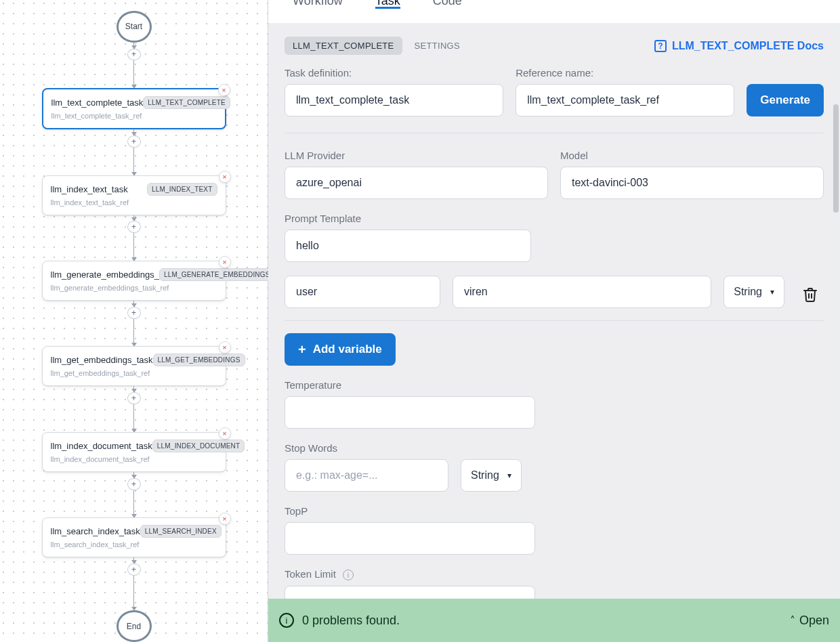  What do you see at coordinates (134, 275) in the screenshot?
I see `node-title-row: llm_generate_embeddings_LLM_GENERATE_EMB…` at bounding box center [134, 275].